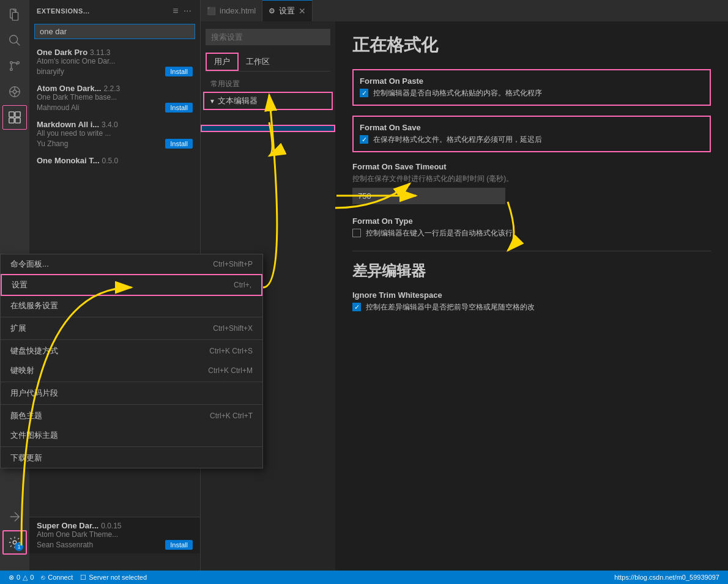 Image resolution: width=728 pixels, height=584 pixels. I want to click on extension-item-5: Super One Dar...0.0.15 Atom One Dark The…, so click(115, 535).